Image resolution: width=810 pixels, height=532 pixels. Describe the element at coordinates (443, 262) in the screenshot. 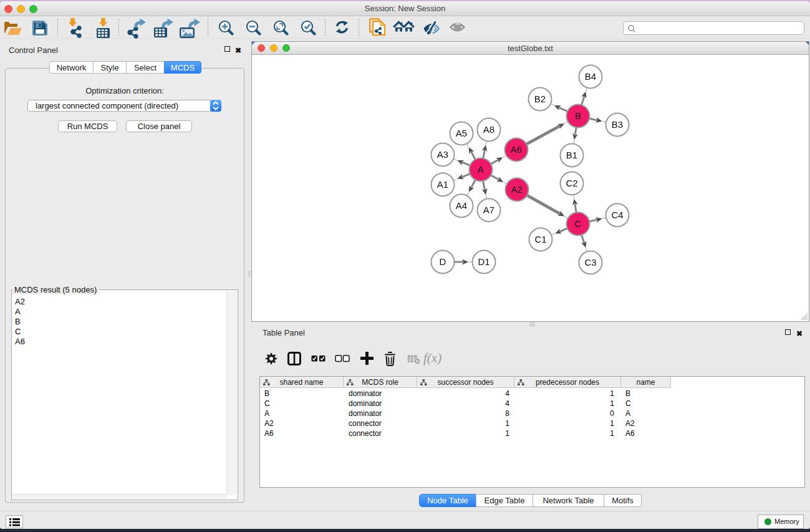

I see `svg-text: D` at that location.